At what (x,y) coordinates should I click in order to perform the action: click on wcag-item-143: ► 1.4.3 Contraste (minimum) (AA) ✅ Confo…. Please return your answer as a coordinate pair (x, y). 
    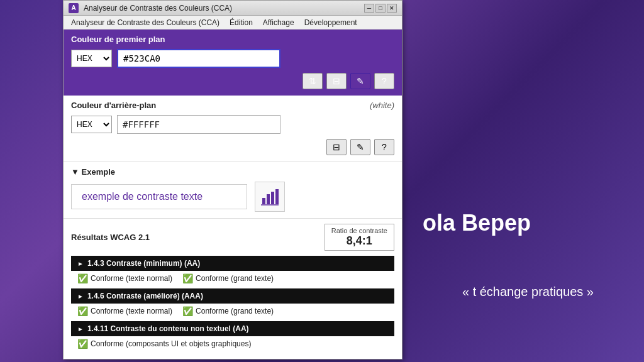
    Looking at the image, I should click on (233, 271).